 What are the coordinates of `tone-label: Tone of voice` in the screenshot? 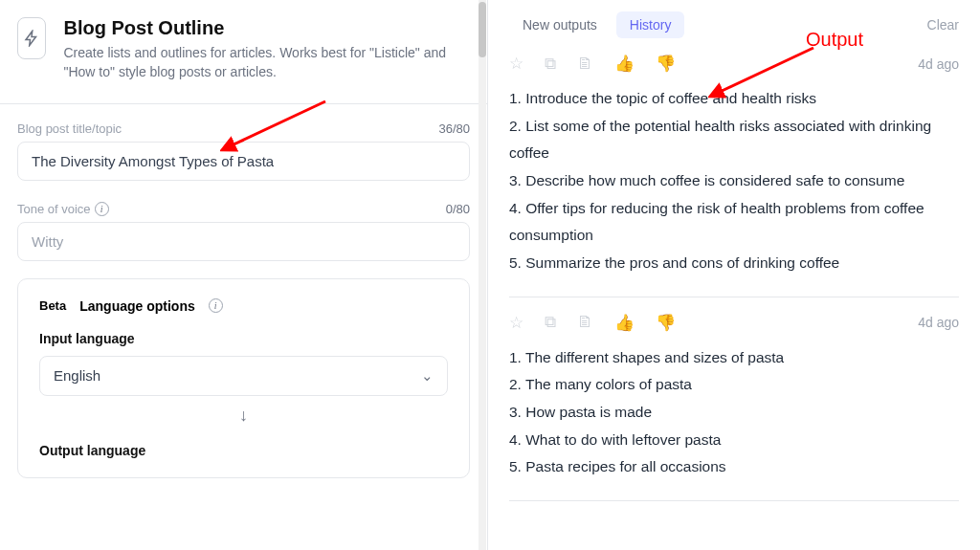 It's located at (54, 209).